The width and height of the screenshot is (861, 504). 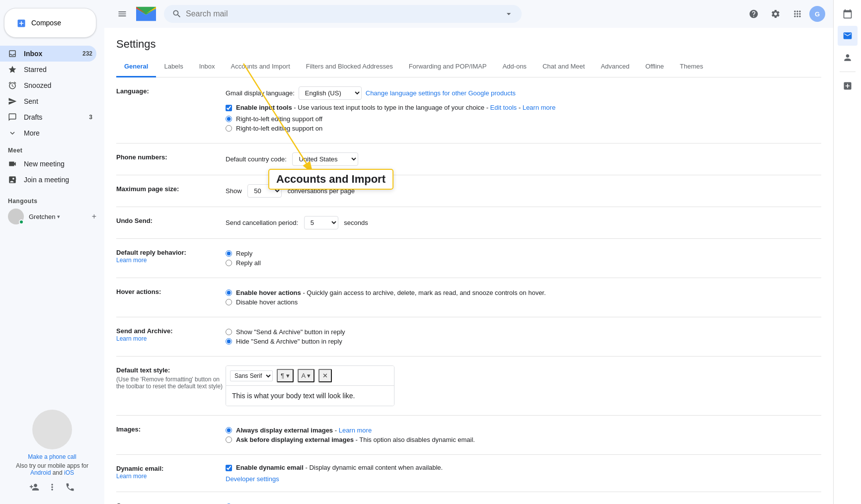 What do you see at coordinates (441, 93) in the screenshot?
I see `change-language-link: Change language settings for other Googl…` at bounding box center [441, 93].